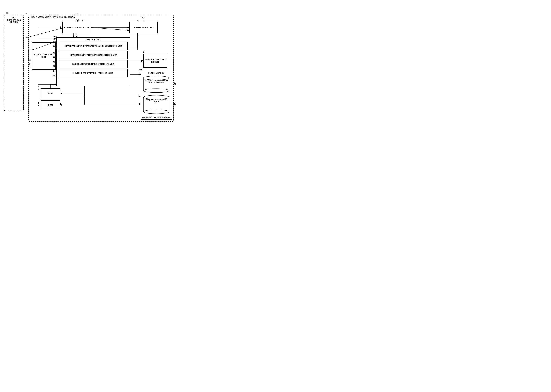 The width and height of the screenshot is (551, 392). What do you see at coordinates (26, 13) in the screenshot?
I see `ref-30-label: 30` at bounding box center [26, 13].